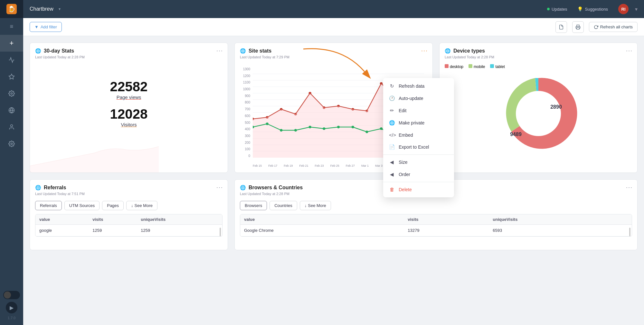 Image resolution: width=644 pixels, height=325 pixels. What do you see at coordinates (317, 206) in the screenshot?
I see `browsers-see-more-label: See More` at bounding box center [317, 206].